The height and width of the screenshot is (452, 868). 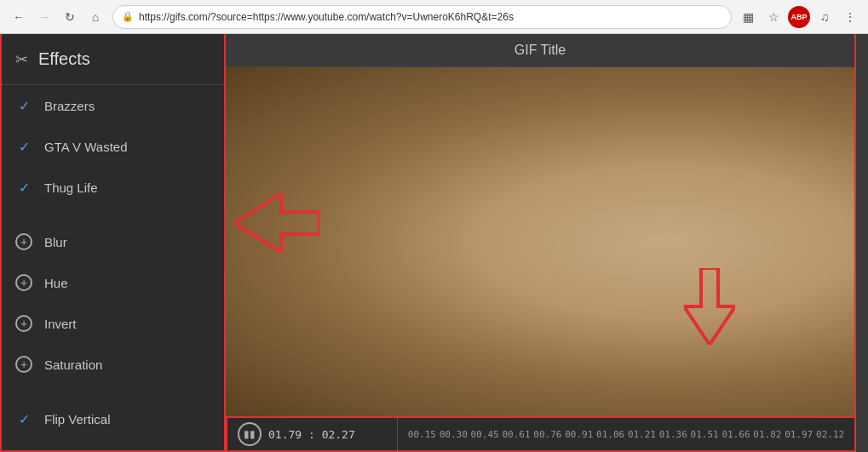 I want to click on effects-header: ✂ Effects, so click(x=112, y=60).